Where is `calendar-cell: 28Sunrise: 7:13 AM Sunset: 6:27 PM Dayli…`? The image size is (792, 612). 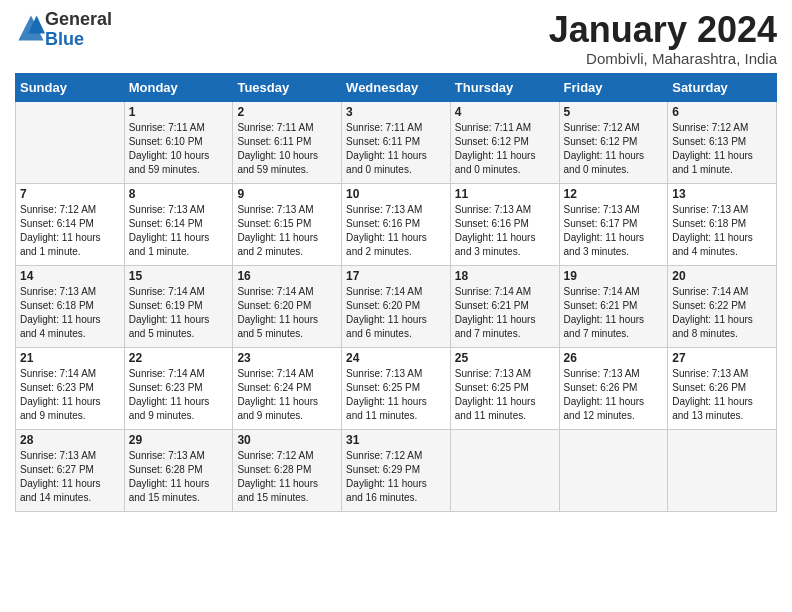
calendar-cell: 28Sunrise: 7:13 AM Sunset: 6:27 PM Dayli… is located at coordinates (70, 470).